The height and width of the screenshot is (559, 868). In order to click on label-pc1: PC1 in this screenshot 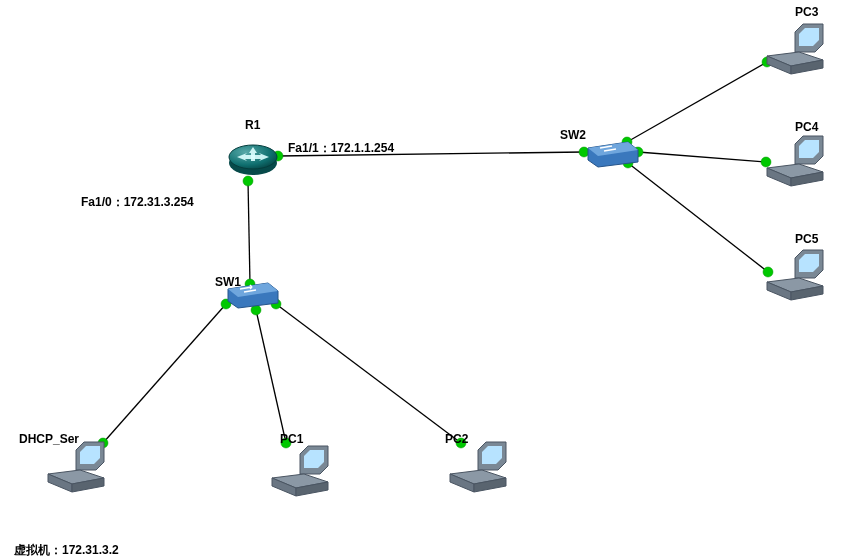, I will do `click(292, 439)`.